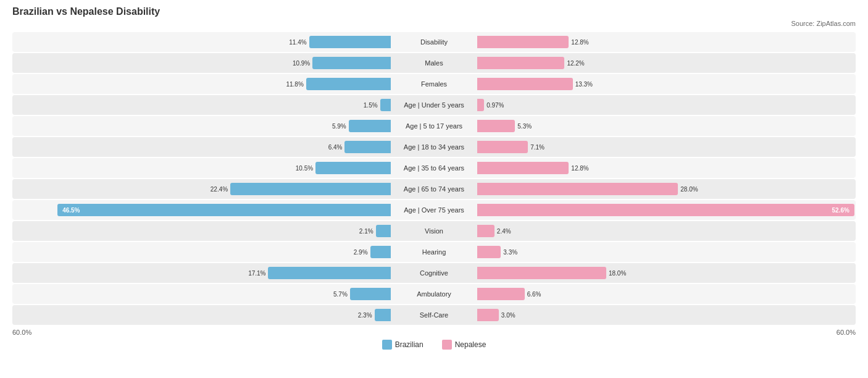  Describe the element at coordinates (434, 168) in the screenshot. I see `chart-row: 10.5%Age | 35 to 64 years12.8%` at that location.